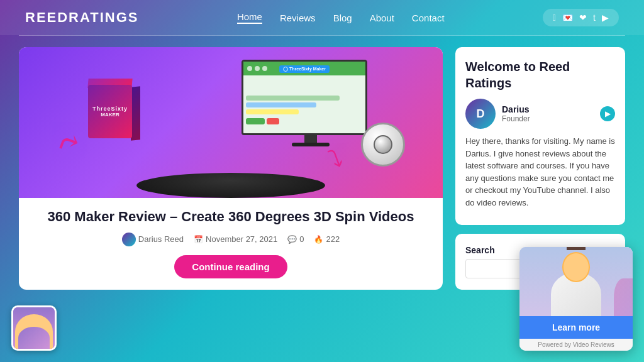 This screenshot has width=644, height=362. I want to click on tumblr-icon: t, so click(594, 18).